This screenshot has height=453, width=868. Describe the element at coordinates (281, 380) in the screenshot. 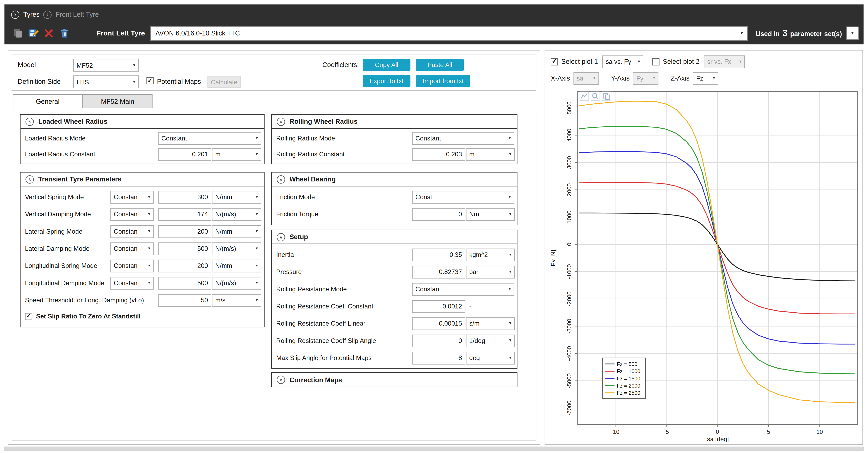

I see `expand-icon: ∨` at that location.